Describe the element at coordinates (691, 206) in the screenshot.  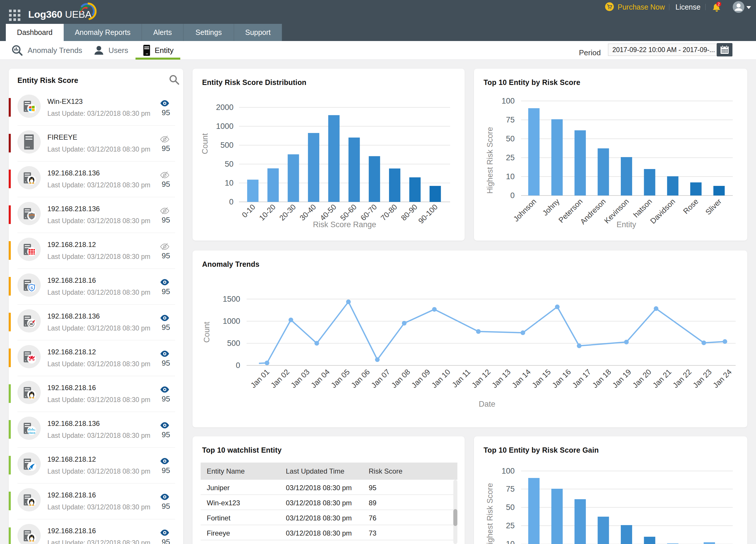
I see `svg-text: Rose` at that location.